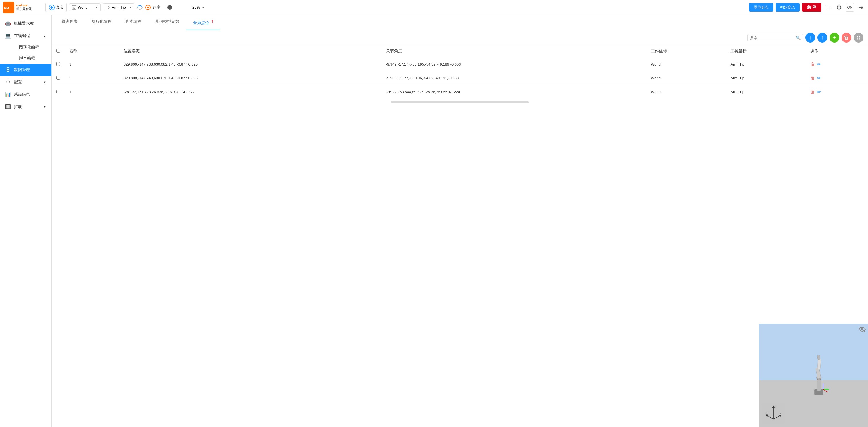 Image resolution: width=868 pixels, height=427 pixels. Describe the element at coordinates (250, 51) in the screenshot. I see `th-position: 位置姿态` at that location.